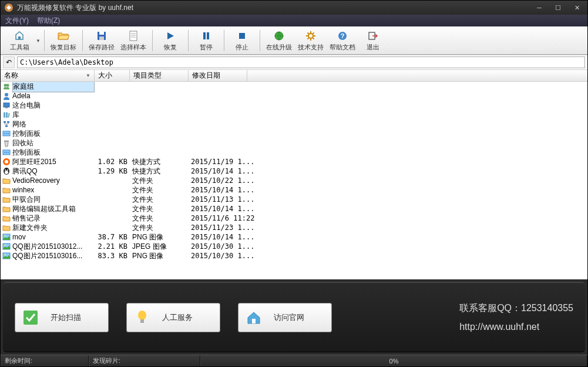 This screenshot has width=588, height=367. I want to click on file-row: 网络编辑超级工具箱文件夹2015/10/14 1..., so click(294, 209).